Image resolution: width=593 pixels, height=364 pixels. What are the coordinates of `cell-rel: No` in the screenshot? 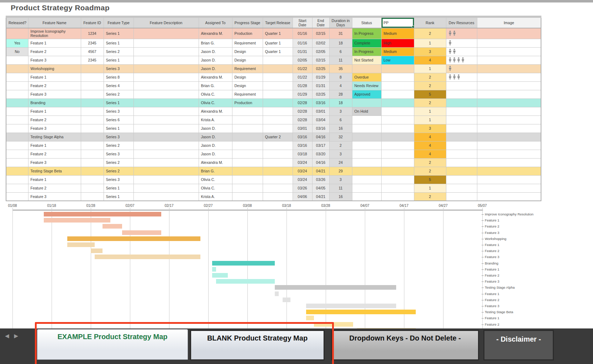 It's located at (17, 52).